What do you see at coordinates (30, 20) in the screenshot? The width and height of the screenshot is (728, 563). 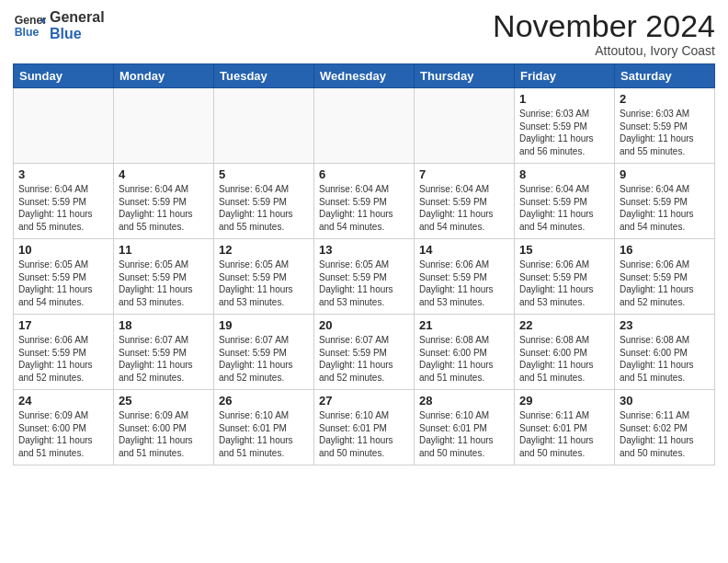 I see `svg-text: General` at bounding box center [30, 20].